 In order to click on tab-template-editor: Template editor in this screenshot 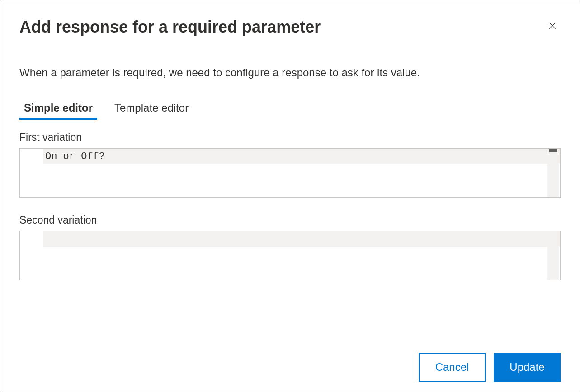, I will do `click(151, 110)`.